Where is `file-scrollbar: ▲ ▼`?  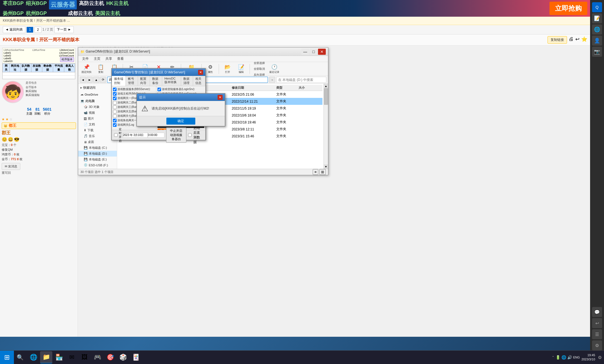 file-scrollbar: ▲ ▼ is located at coordinates (326, 126).